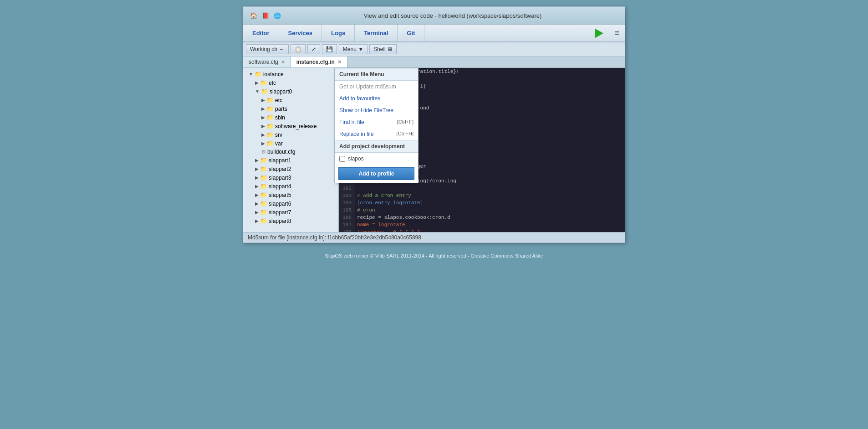 This screenshot has width=868, height=429. Describe the element at coordinates (411, 33) in the screenshot. I see `nav-git: Git` at that location.